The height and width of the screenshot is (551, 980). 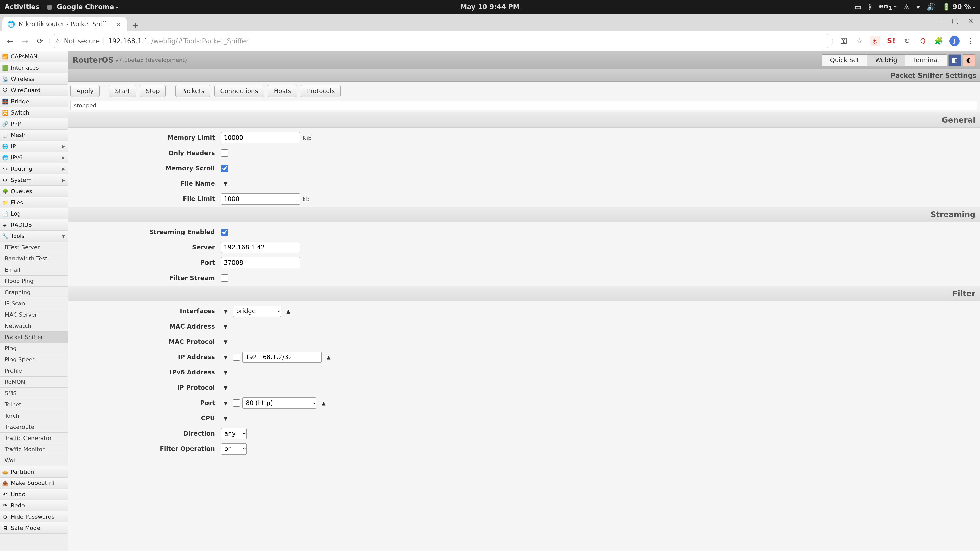 I want to click on sidebar-item-ip: 🌐IP▶, so click(x=34, y=146).